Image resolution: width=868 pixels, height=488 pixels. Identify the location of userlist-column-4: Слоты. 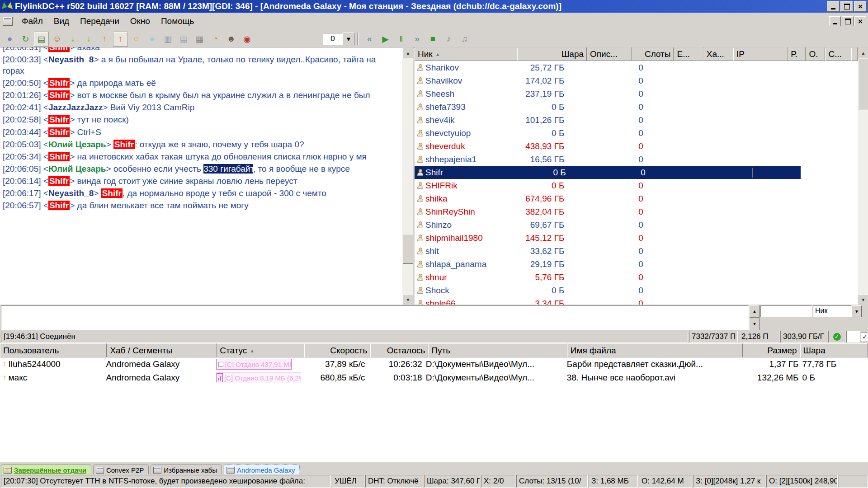
(653, 54).